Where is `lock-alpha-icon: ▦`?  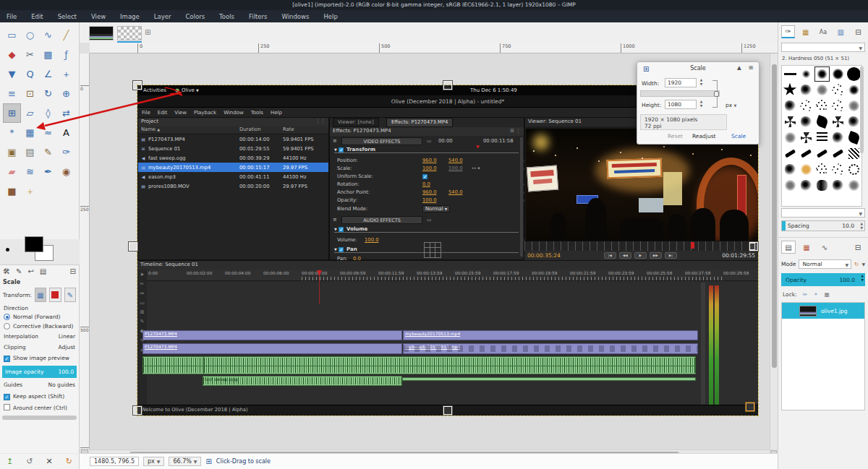 lock-alpha-icon: ▦ is located at coordinates (826, 295).